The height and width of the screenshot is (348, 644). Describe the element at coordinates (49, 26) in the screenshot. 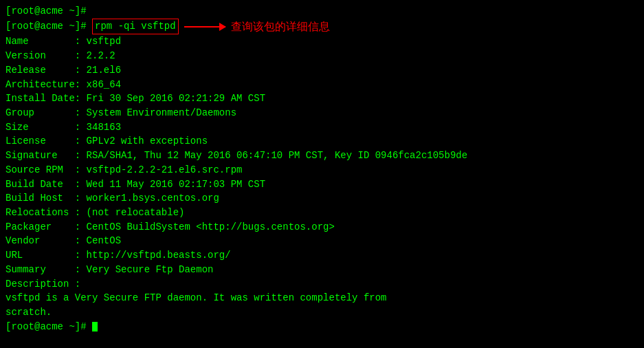

I see `prompt-2: [root@acme ~]#` at that location.